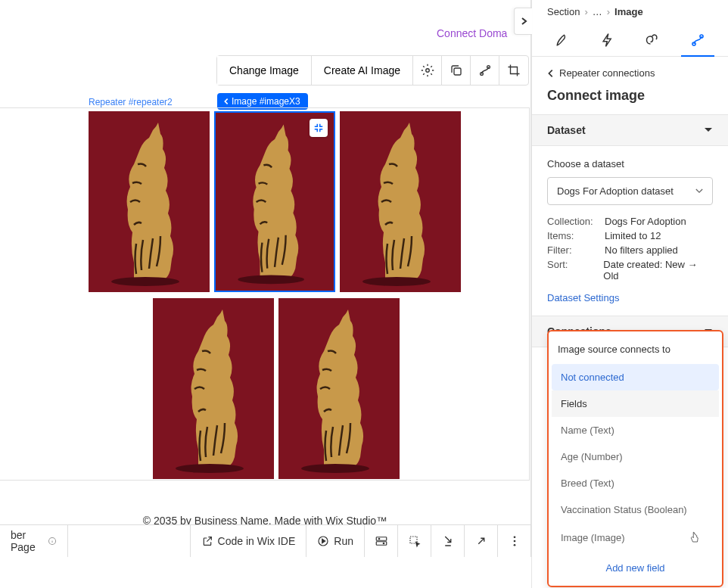  What do you see at coordinates (323, 541) in the screenshot?
I see `play-icon` at bounding box center [323, 541].